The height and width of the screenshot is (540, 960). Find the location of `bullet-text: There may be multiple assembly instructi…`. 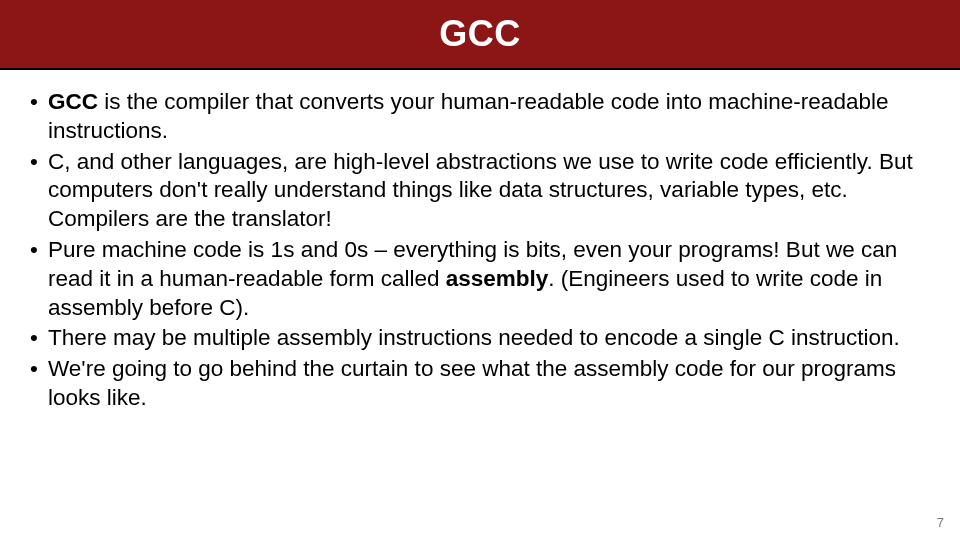

bullet-text: There may be multiple assembly instructi… is located at coordinates (474, 338).